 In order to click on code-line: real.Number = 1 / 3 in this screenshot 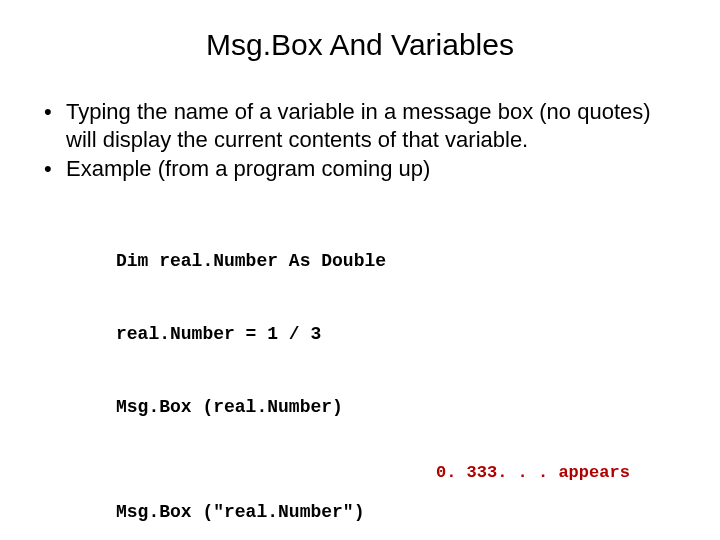, I will do `click(398, 334)`.